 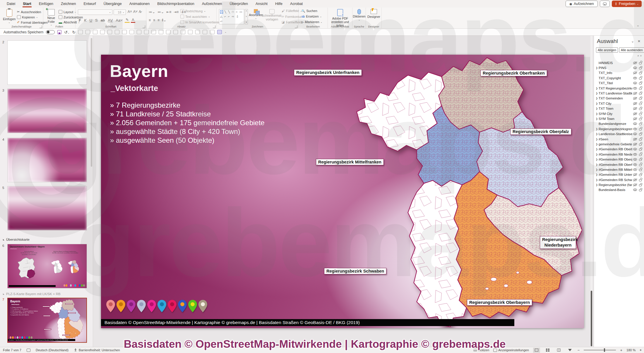 What do you see at coordinates (591, 191) in the screenshot?
I see `canvas-scrollbar` at bounding box center [591, 191].